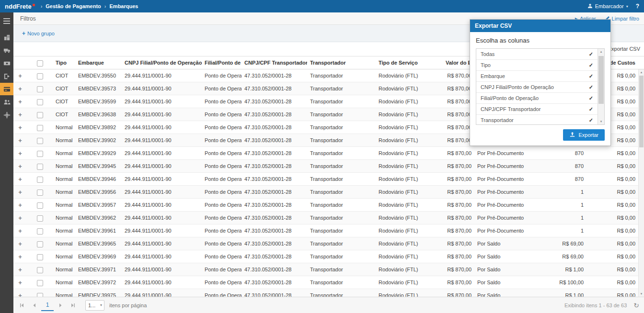 The height and width of the screenshot is (313, 644). What do you see at coordinates (326, 179) in the screenshot?
I see `table-row: +NormalEMBDEV.3994629.444.911/0001-90Pon…` at bounding box center [326, 179].